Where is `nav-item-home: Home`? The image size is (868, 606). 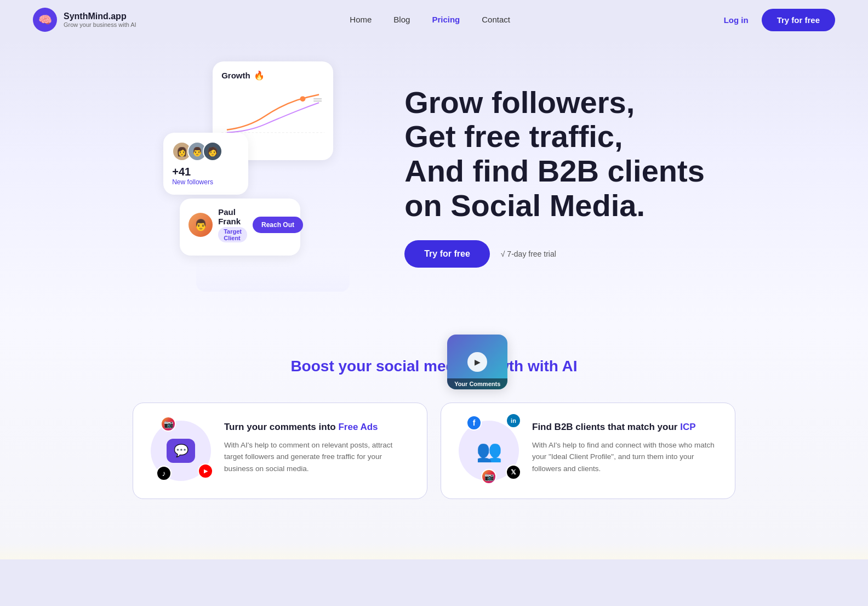 nav-item-home: Home is located at coordinates (361, 20).